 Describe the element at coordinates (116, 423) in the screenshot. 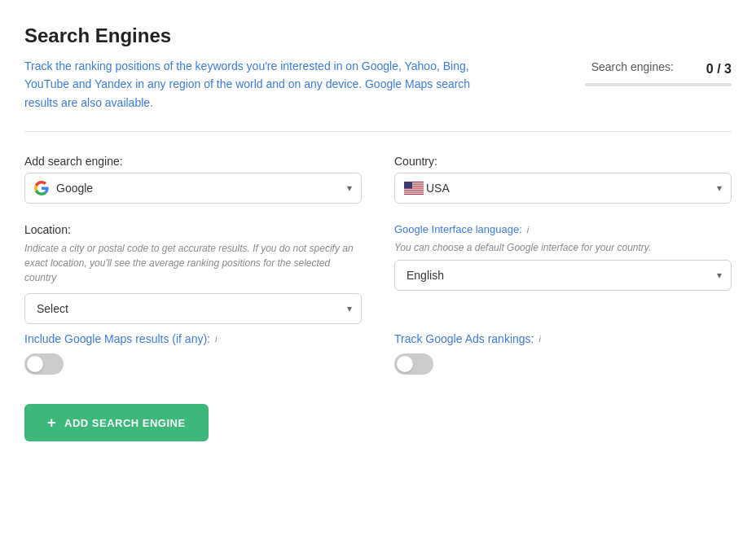

I see `add-search-engine-button: + ADD SEARCH ENGINE` at that location.